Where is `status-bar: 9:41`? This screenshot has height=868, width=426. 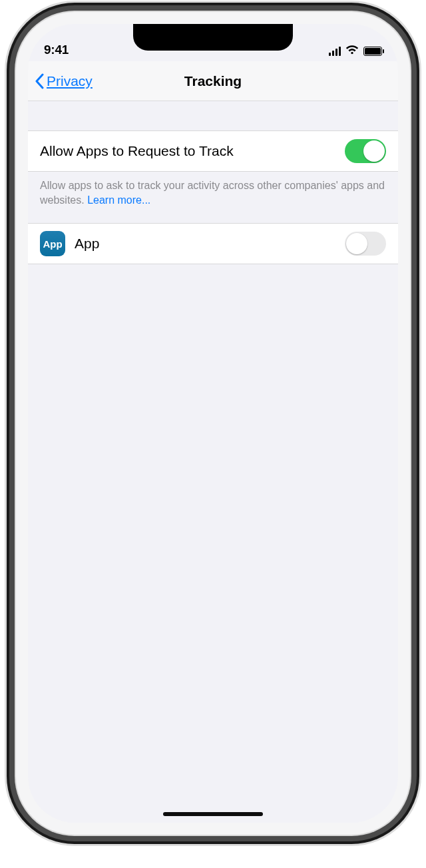
status-bar: 9:41 is located at coordinates (213, 43).